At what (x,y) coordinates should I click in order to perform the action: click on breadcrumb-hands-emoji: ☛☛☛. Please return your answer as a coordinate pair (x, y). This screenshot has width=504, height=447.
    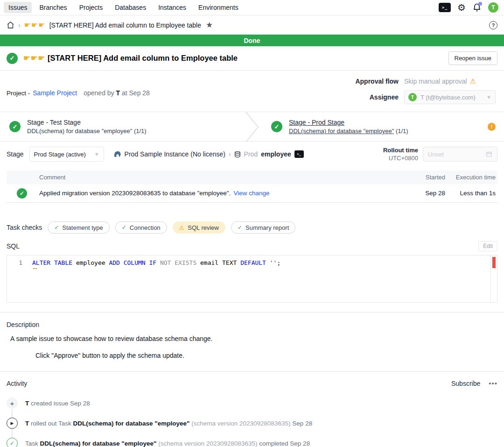
    Looking at the image, I should click on (35, 25).